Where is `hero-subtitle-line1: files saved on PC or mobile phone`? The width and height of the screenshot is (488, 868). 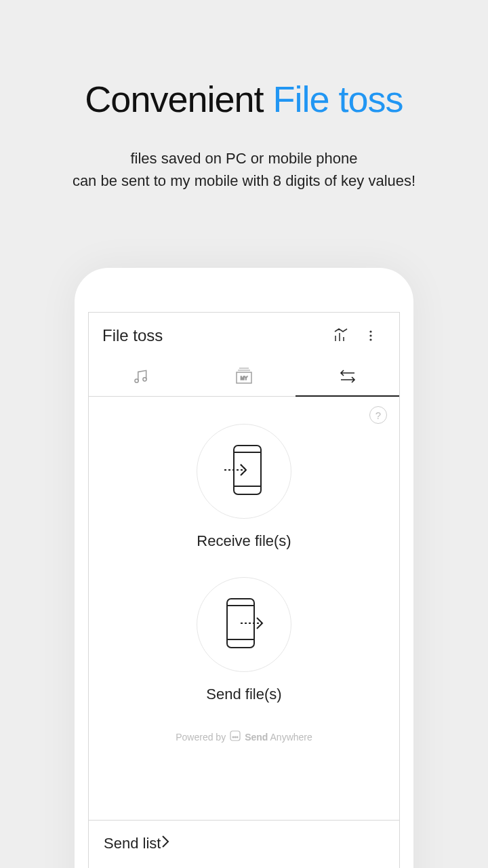
hero-subtitle-line1: files saved on PC or mobile phone is located at coordinates (244, 159).